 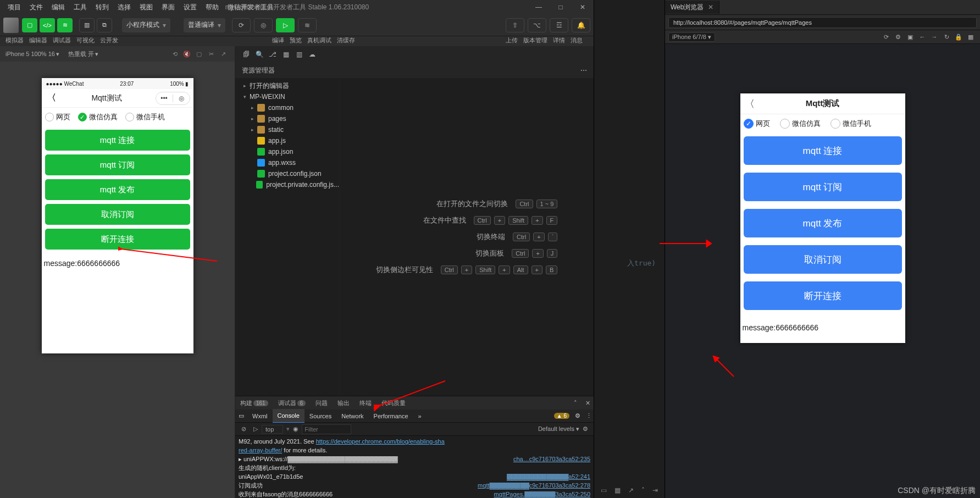 I want to click on devtools-tab: 终端, so click(x=366, y=403).